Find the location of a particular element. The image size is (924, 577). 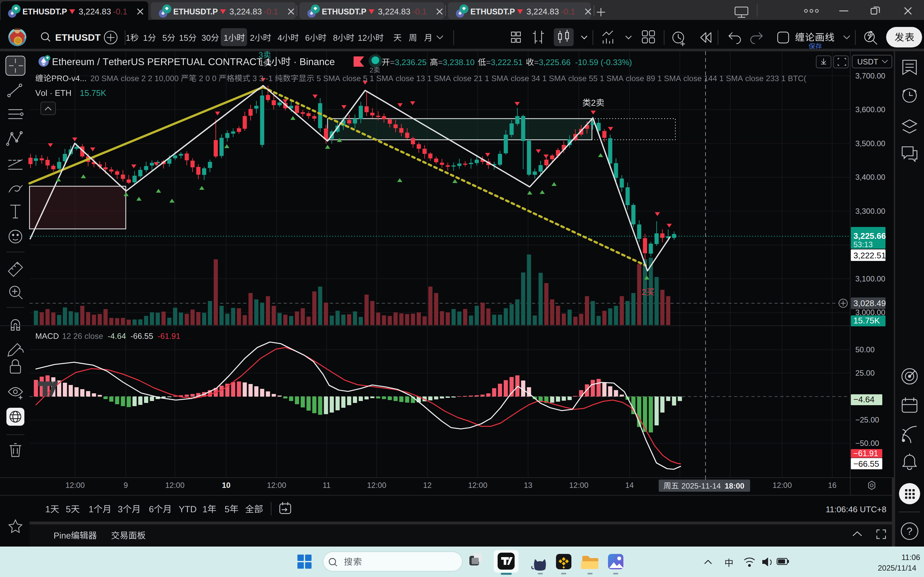

svg-text: −50.00 is located at coordinates (867, 443).